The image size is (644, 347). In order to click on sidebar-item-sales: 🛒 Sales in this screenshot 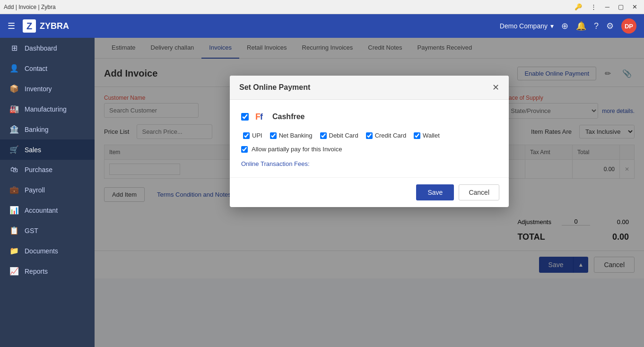, I will do `click(47, 149)`.